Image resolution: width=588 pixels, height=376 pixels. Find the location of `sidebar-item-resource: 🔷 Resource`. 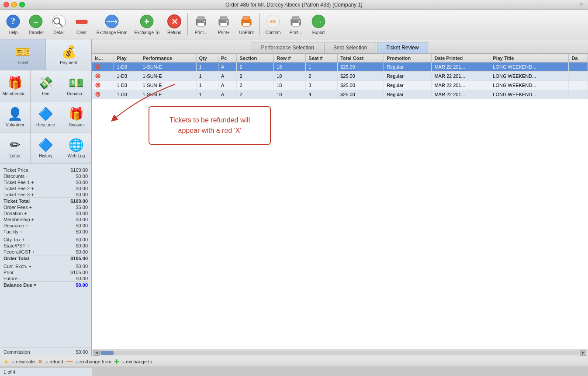

sidebar-item-resource: 🔷 Resource is located at coordinates (46, 117).